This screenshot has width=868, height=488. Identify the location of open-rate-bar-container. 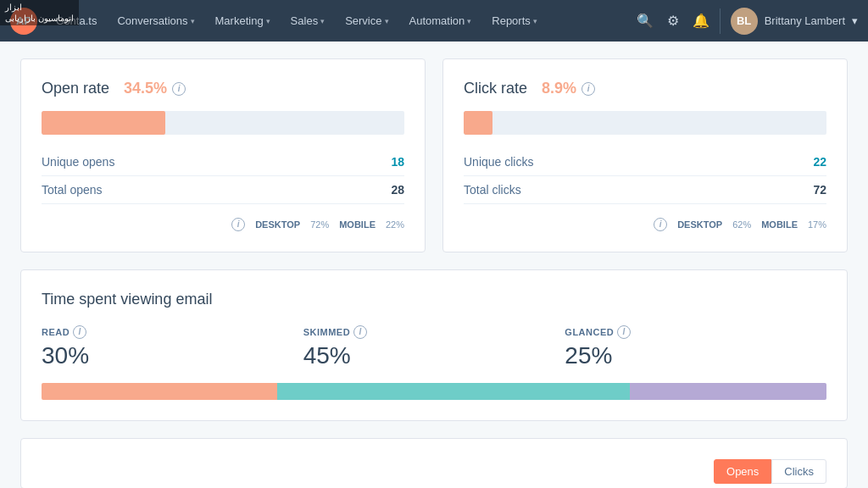
(223, 123).